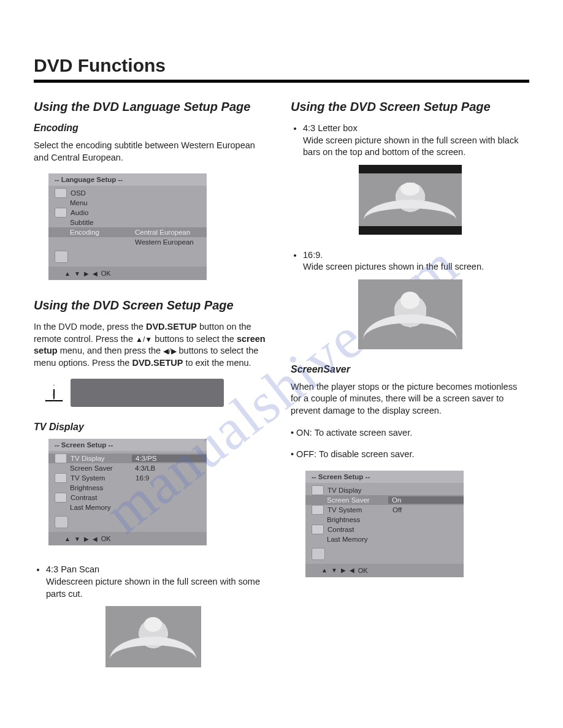 The image size is (563, 728). What do you see at coordinates (153, 128) in the screenshot?
I see `encoding-heading: Encoding` at bounding box center [153, 128].